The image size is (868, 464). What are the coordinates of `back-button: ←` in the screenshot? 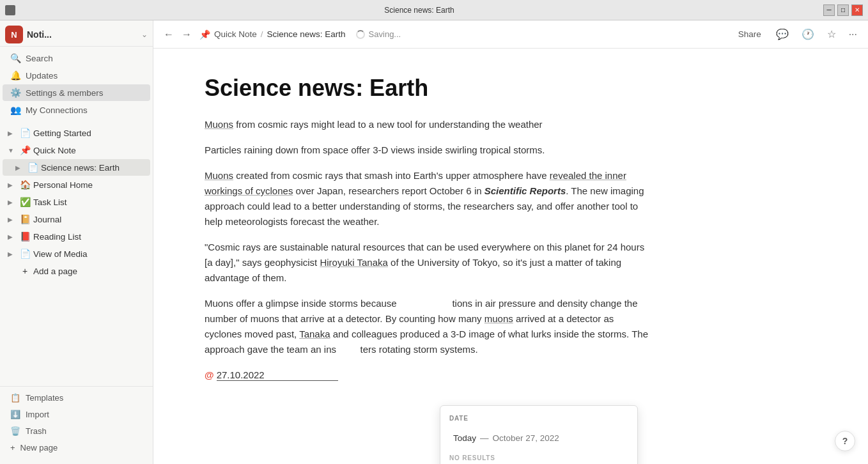 It's located at (169, 35).